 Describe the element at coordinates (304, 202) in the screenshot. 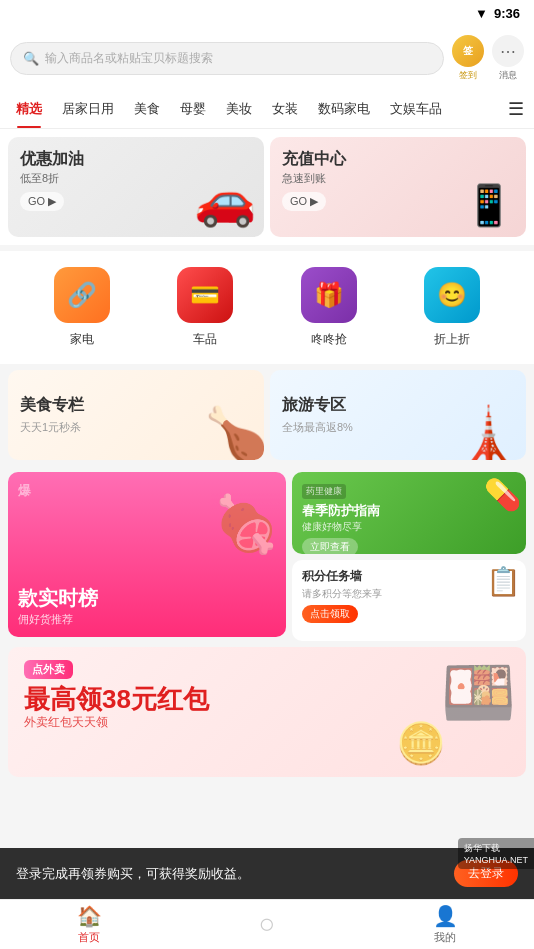

I see `banner-right-go: GO ▶` at that location.